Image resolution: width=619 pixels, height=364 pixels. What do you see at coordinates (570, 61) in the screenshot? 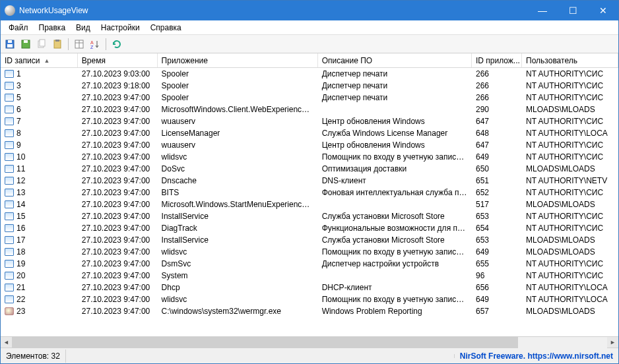
I see `column-header: Пользователь` at bounding box center [570, 61].